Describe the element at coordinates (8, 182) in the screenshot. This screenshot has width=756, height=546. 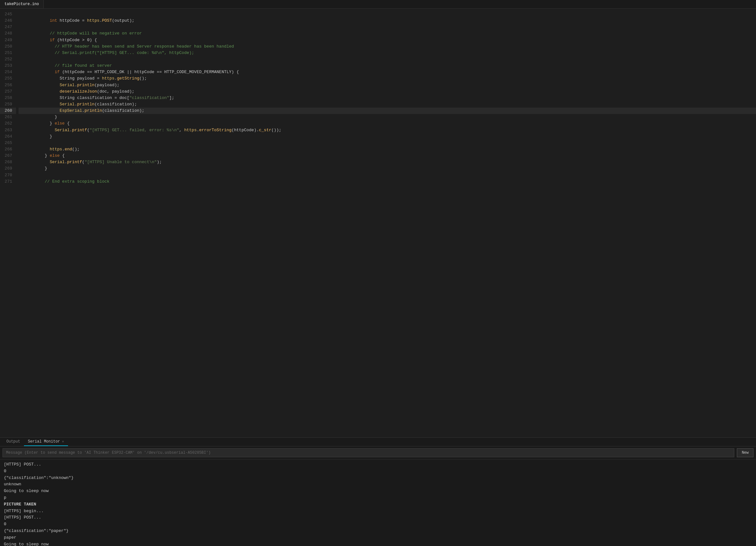
I see `line-number: 271` at that location.